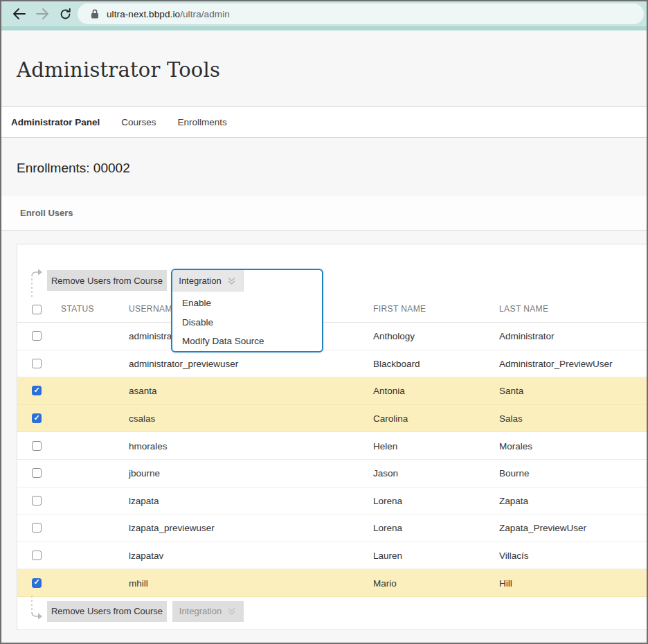  What do you see at coordinates (324, 56) in the screenshot?
I see `page-title: Administrator Tools` at bounding box center [324, 56].